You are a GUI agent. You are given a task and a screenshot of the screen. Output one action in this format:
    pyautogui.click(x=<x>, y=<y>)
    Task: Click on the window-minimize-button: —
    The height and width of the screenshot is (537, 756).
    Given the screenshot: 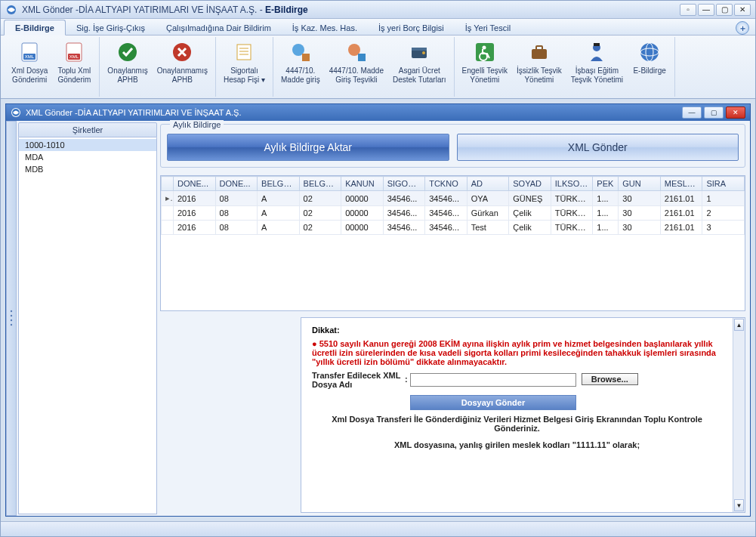 What is the action you would take?
    pyautogui.click(x=706, y=10)
    